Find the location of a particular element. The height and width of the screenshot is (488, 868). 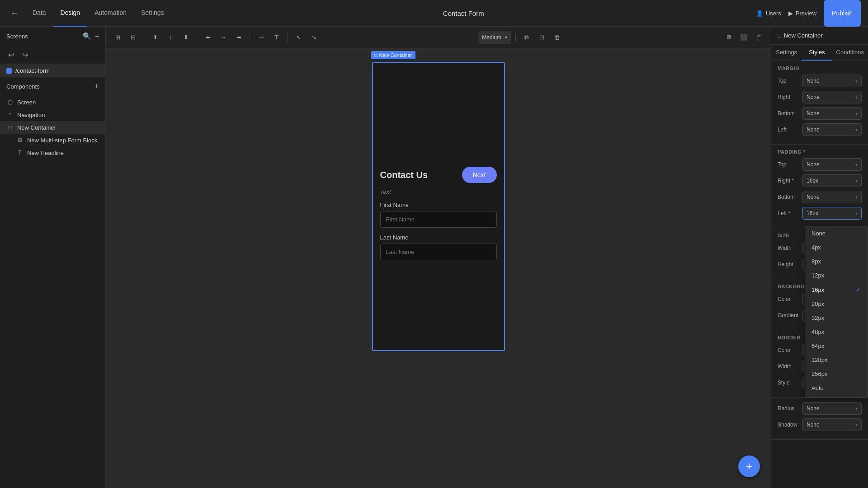

component-navigation: ≡ Navigation is located at coordinates (52, 115).